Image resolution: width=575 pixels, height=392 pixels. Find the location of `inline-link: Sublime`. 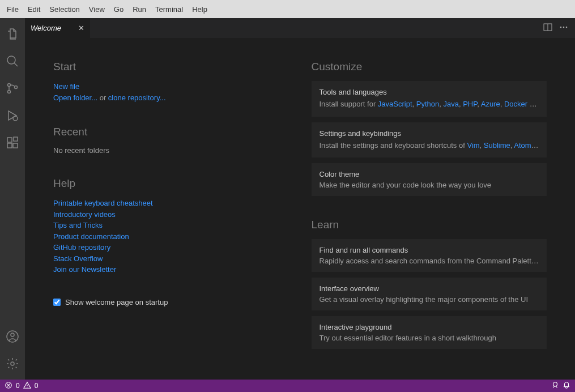

inline-link: Sublime is located at coordinates (497, 145).